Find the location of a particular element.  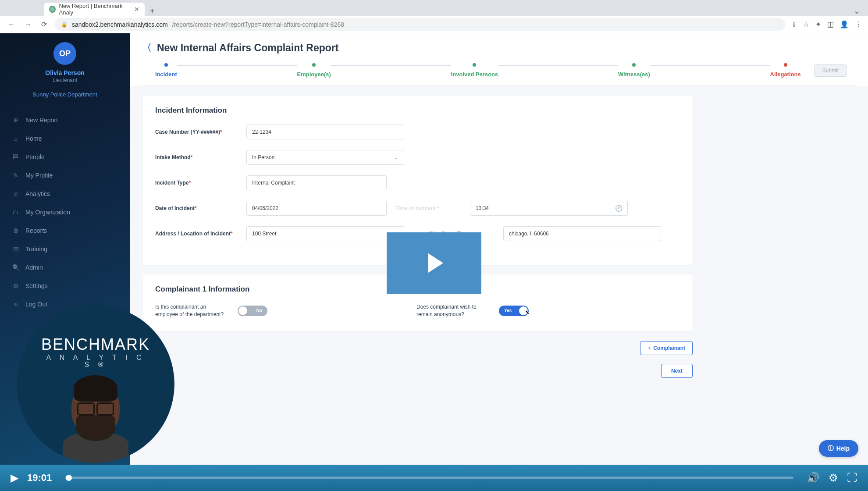

employee-question-label: Is this complainant an employee of the d… is located at coordinates (192, 311).